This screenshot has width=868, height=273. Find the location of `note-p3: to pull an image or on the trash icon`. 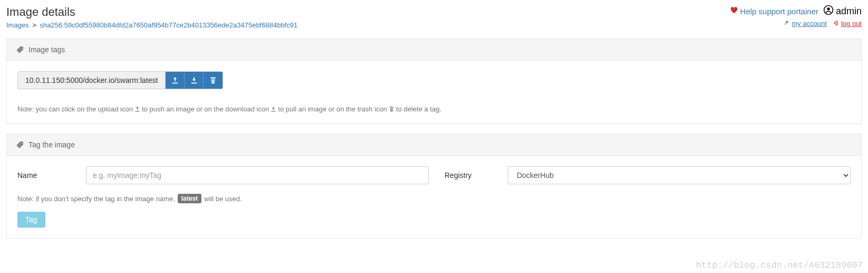

note-p3: to pull an image or on the trash icon is located at coordinates (332, 109).